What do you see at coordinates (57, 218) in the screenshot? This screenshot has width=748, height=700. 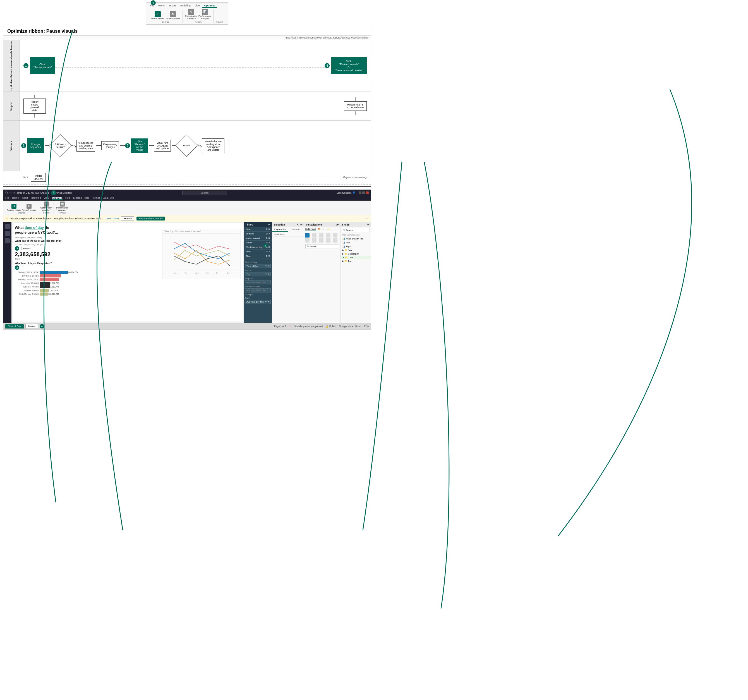 I see `notification-text: Visuals are paused. Some edits won't be …` at bounding box center [57, 218].